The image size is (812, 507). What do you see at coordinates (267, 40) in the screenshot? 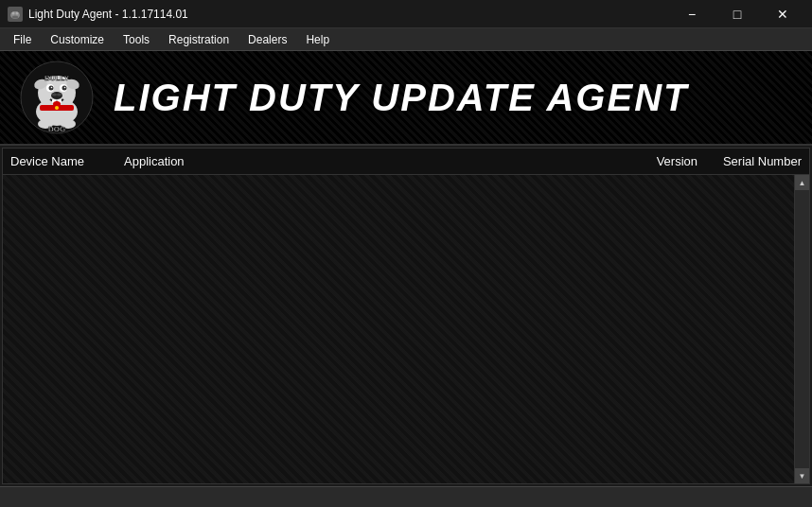
I see `menu-dealers: Dealers` at bounding box center [267, 40].